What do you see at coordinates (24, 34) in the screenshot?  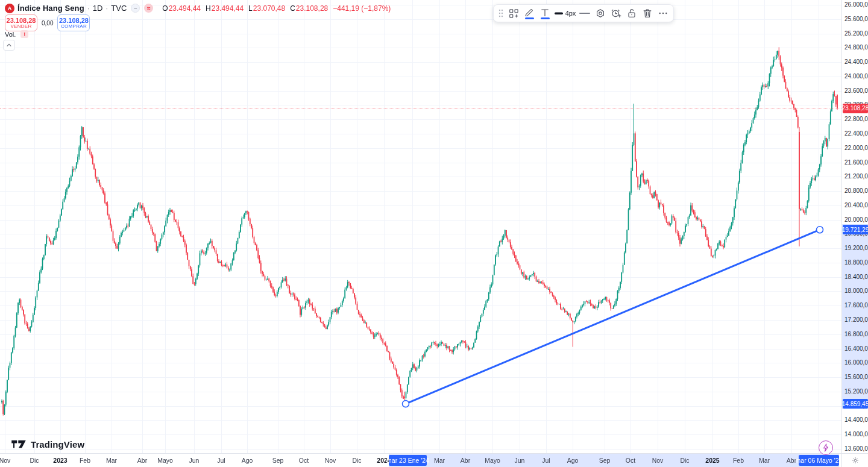 I see `volume-warning-icon: !` at bounding box center [24, 34].